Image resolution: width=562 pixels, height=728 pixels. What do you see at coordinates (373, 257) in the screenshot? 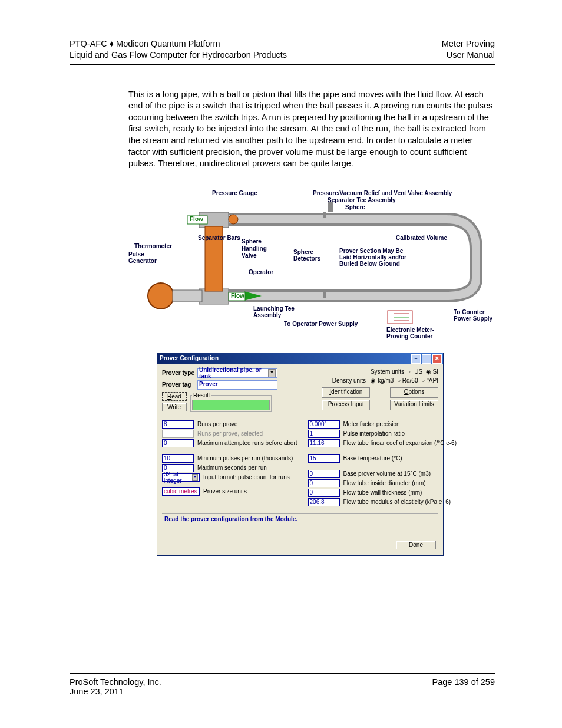
I see `lbl-section: Prover Section May Be Laid Horizontally …` at bounding box center [373, 257].